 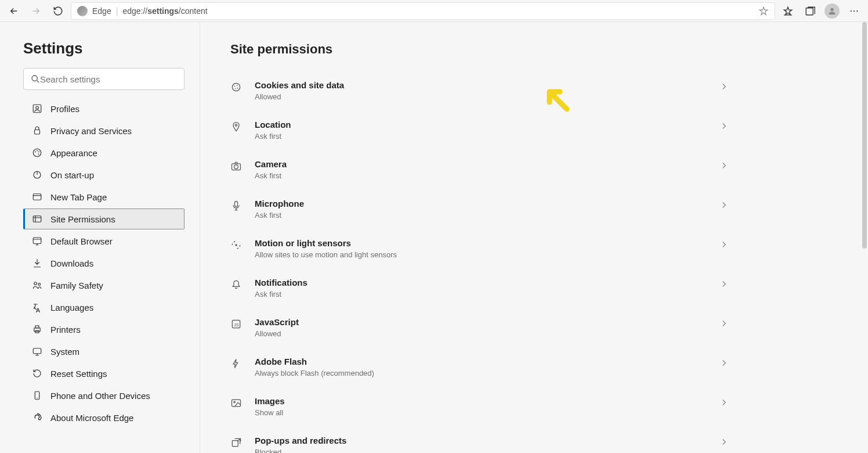 I want to click on sidebar-item-label: Phone and Other Devices, so click(x=100, y=396).